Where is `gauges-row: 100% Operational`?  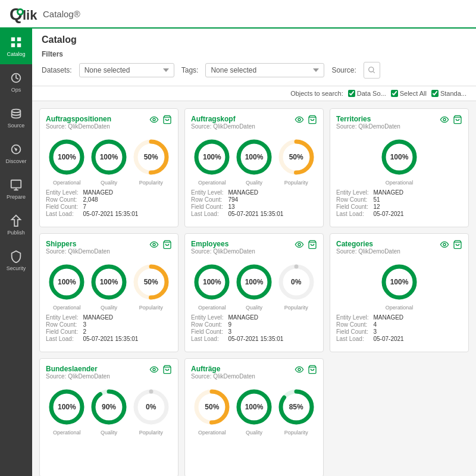
gauges-row: 100% Operational is located at coordinates (399, 162).